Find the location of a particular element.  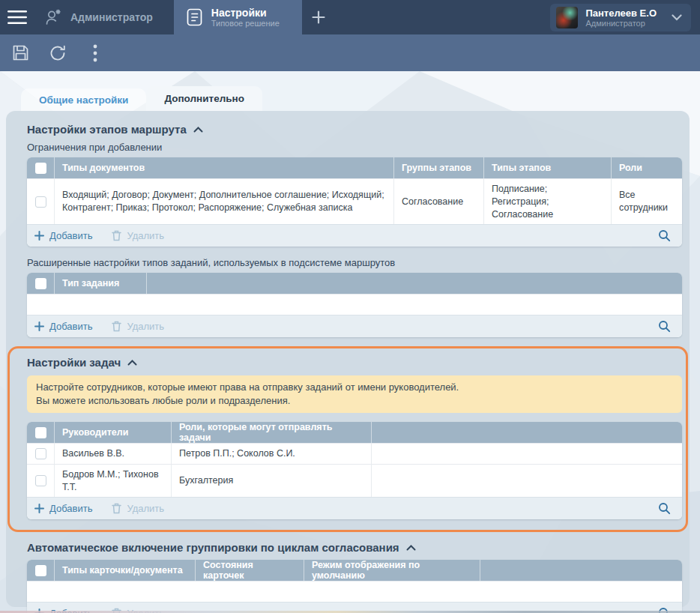

info-line-1: Настройте сотрудников, которые имеют пра… is located at coordinates (354, 387).